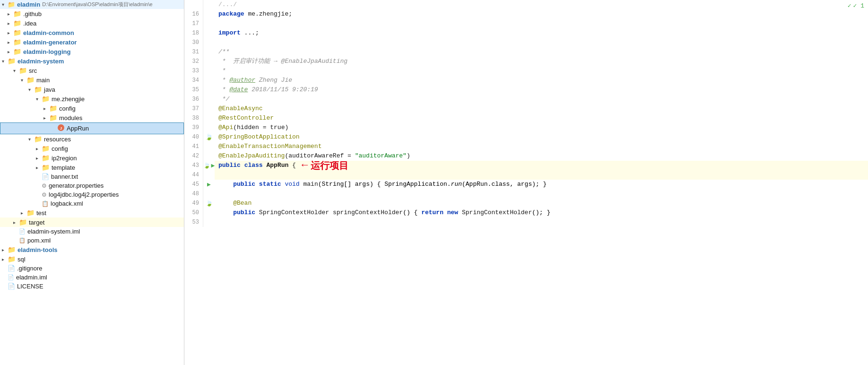  Describe the element at coordinates (92, 14) in the screenshot. I see `sidebar-item-github: 📁 .github` at that location.